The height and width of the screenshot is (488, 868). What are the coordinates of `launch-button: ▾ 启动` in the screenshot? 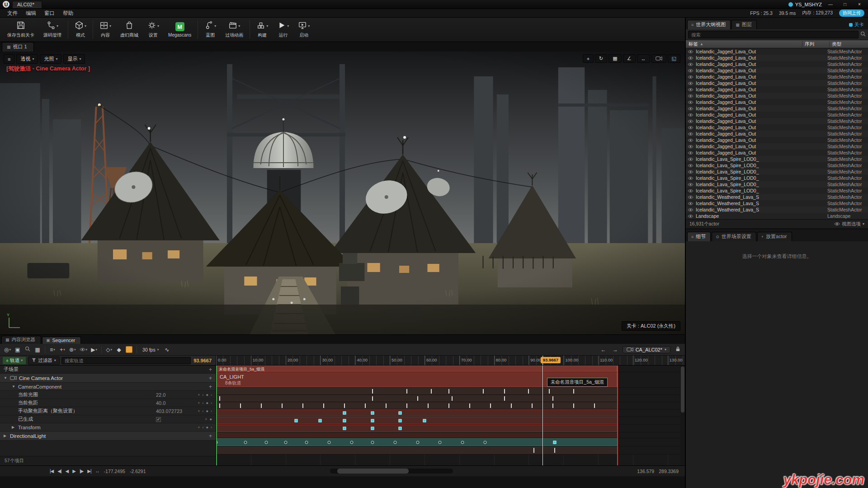 It's located at (304, 30).